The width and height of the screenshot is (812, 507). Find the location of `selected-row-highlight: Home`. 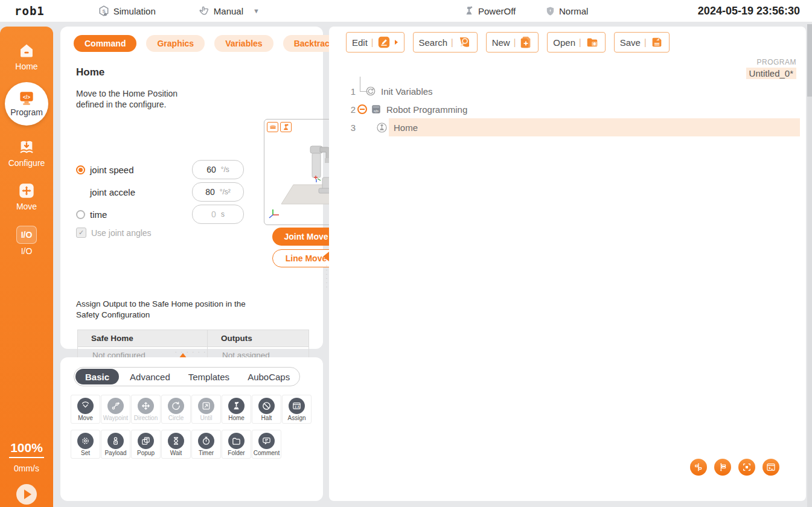

selected-row-highlight: Home is located at coordinates (594, 127).